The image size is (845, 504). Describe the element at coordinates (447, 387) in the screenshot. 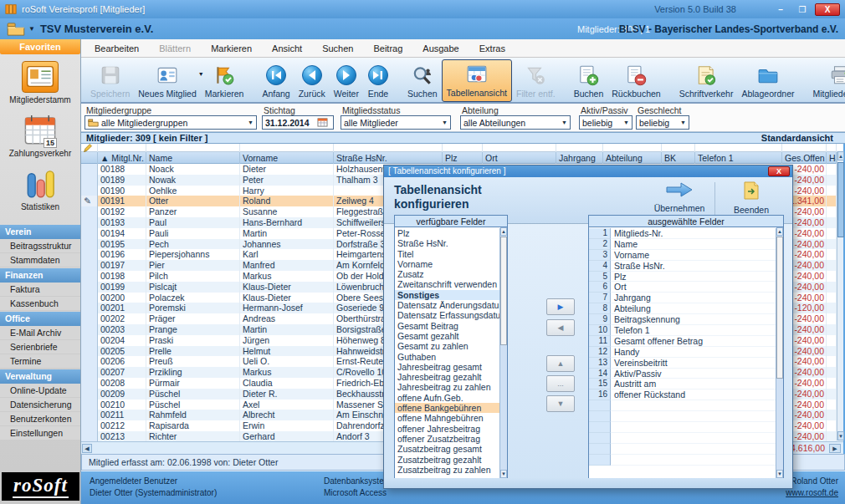

I see `available-field-item: Jahresbeitrag zu zahlen` at that location.